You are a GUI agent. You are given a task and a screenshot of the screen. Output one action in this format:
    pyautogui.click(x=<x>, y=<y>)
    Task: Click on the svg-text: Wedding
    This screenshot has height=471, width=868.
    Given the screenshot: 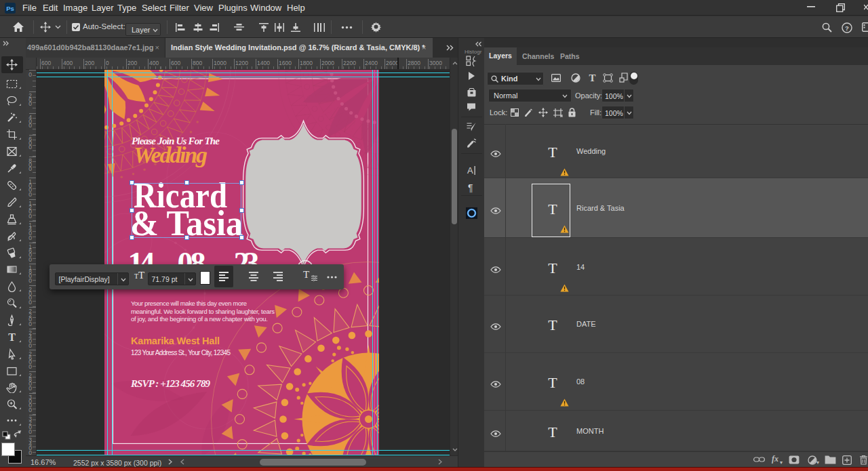 What is the action you would take?
    pyautogui.click(x=171, y=155)
    